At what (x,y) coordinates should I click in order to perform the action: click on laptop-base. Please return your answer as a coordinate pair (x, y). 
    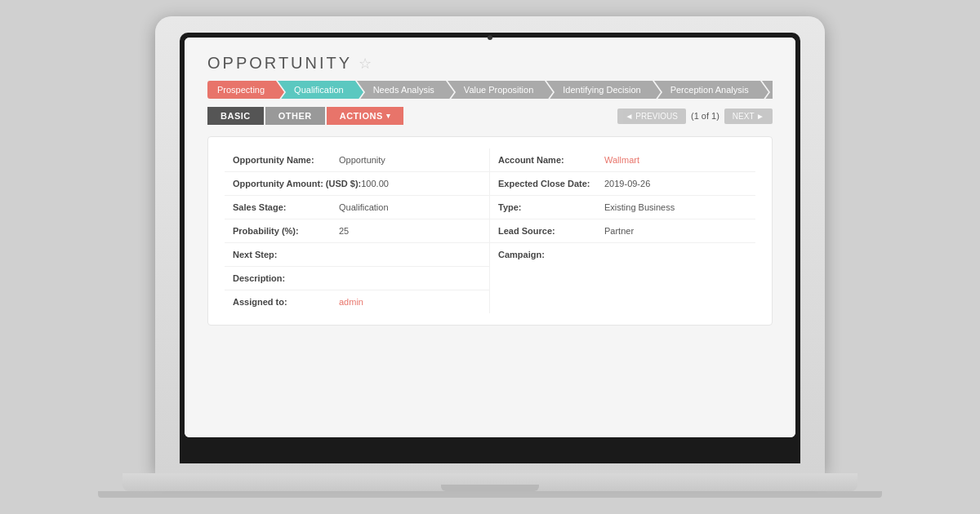
    Looking at the image, I should click on (490, 482).